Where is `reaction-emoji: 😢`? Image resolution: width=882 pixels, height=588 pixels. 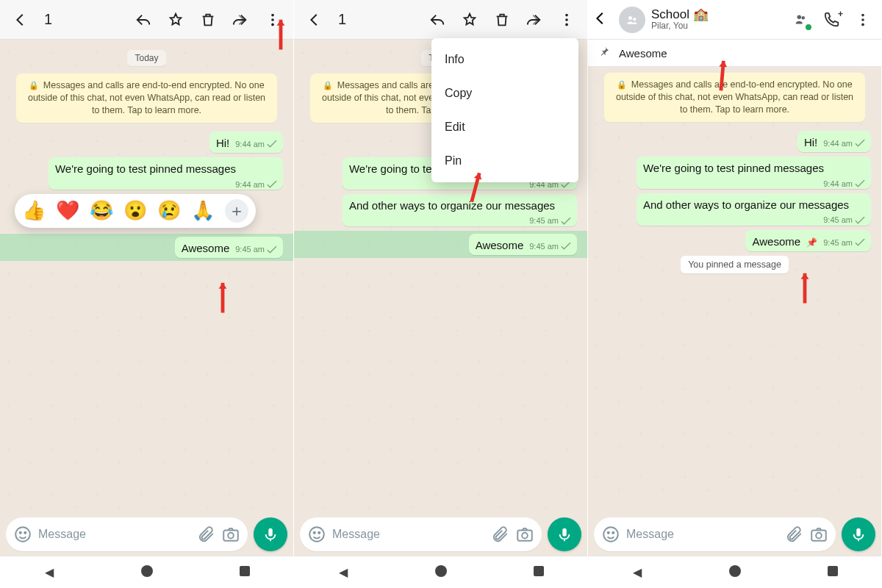
reaction-emoji: 😢 is located at coordinates (169, 210).